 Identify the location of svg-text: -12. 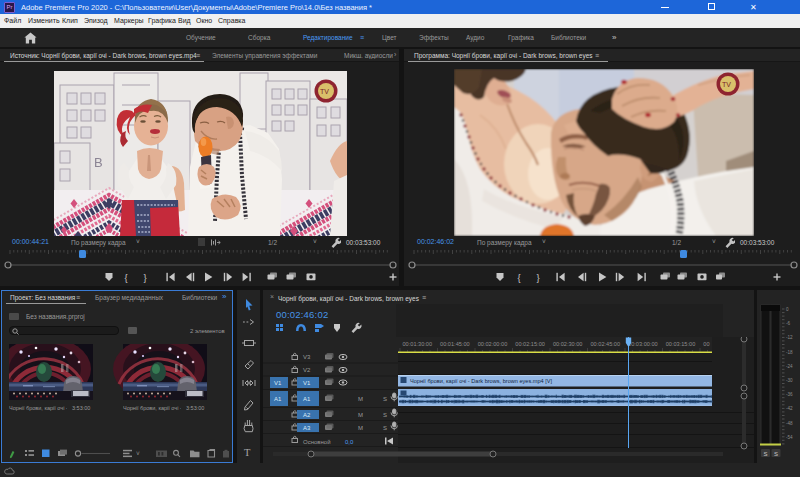
(790, 338).